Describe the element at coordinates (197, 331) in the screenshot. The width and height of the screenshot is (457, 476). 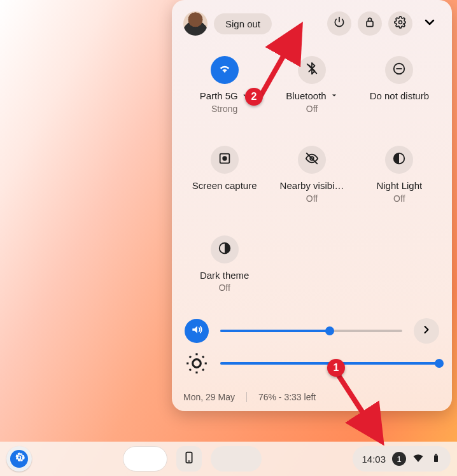
I see `volume-icon` at that location.